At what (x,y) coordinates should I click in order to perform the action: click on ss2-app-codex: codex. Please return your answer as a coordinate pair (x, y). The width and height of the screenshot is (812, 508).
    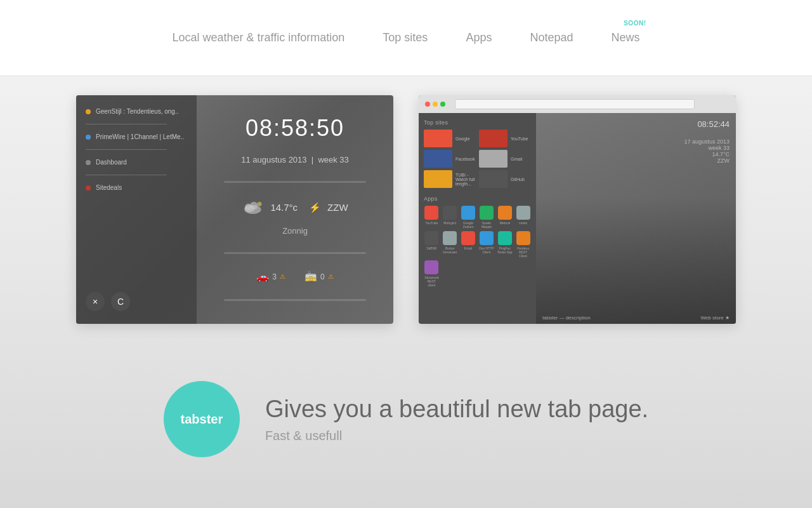
    Looking at the image, I should click on (523, 217).